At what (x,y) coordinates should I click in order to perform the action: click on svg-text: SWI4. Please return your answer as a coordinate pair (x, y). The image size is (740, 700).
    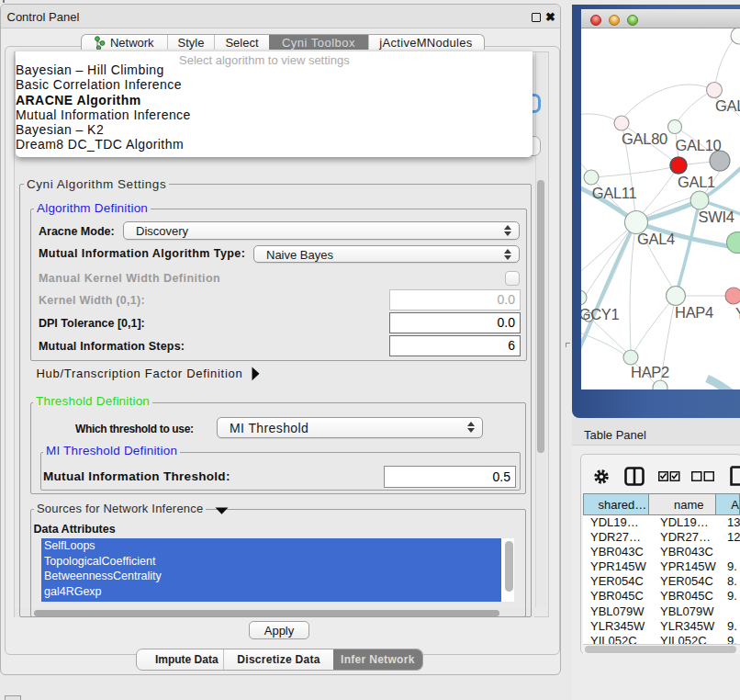
    Looking at the image, I should click on (716, 217).